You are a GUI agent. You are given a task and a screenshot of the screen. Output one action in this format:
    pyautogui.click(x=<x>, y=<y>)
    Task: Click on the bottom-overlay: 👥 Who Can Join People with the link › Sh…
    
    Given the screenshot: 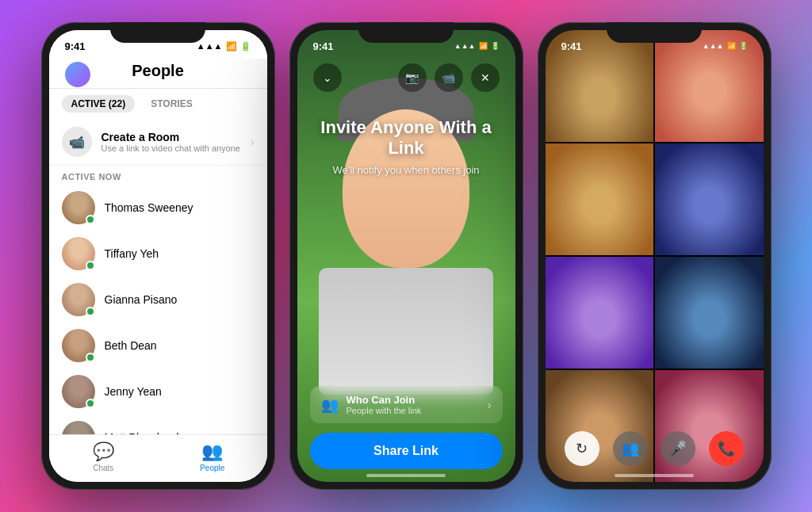 What is the action you would take?
    pyautogui.click(x=406, y=428)
    